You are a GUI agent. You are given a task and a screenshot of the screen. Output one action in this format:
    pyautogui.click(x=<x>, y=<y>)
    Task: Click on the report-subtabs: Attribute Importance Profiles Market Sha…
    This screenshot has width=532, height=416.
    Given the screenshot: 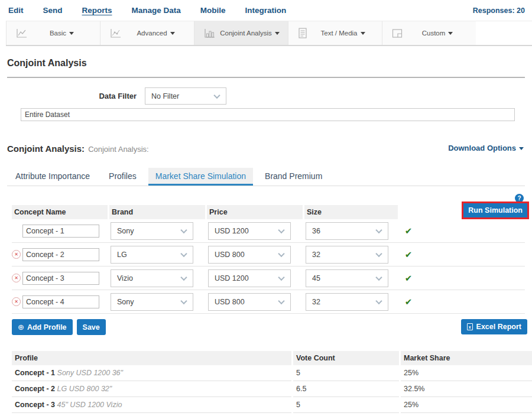 What is the action you would take?
    pyautogui.click(x=266, y=177)
    